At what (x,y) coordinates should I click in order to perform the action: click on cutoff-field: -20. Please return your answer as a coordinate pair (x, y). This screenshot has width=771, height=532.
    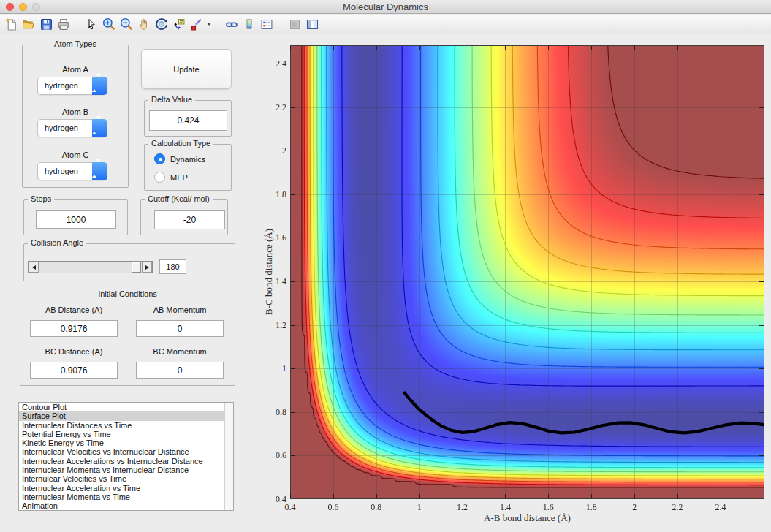
    Looking at the image, I should click on (190, 220).